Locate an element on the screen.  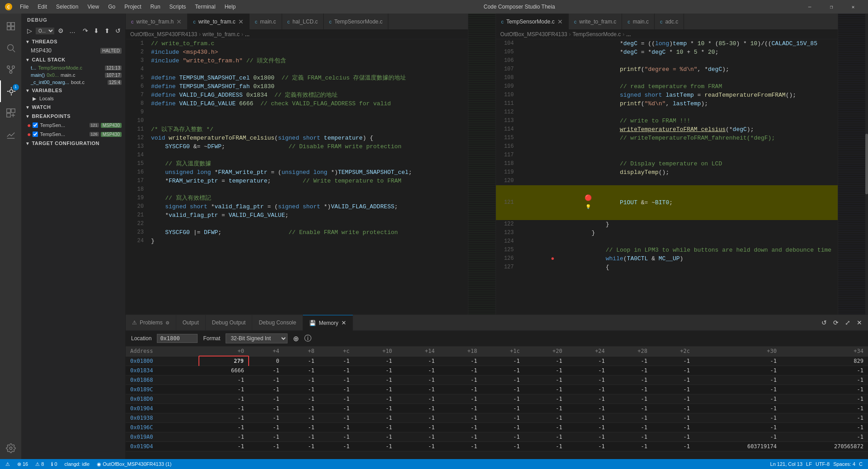
menu-file: File is located at coordinates (24, 7).